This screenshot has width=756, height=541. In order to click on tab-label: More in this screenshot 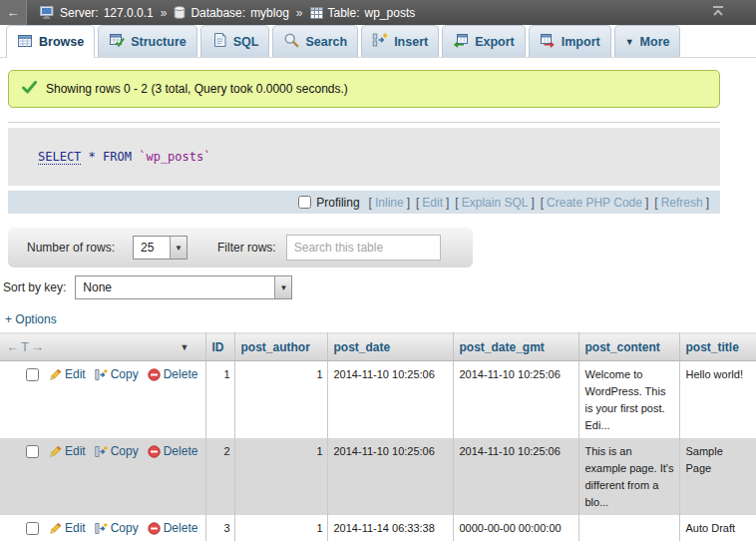, I will do `click(655, 42)`.